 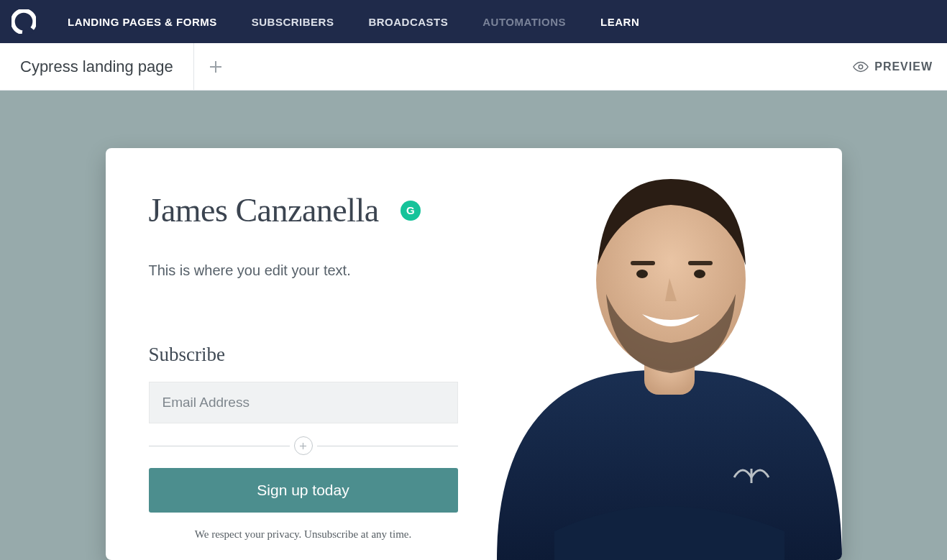 What do you see at coordinates (411, 211) in the screenshot?
I see `grammarly-icon: G` at bounding box center [411, 211].